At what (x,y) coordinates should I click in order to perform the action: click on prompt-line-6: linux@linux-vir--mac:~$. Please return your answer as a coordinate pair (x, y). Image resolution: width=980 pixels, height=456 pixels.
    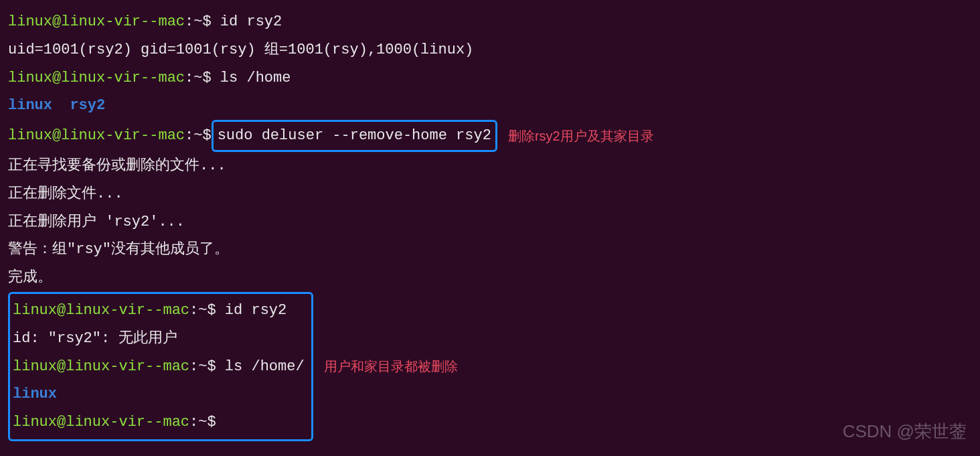
    Looking at the image, I should click on (159, 423).